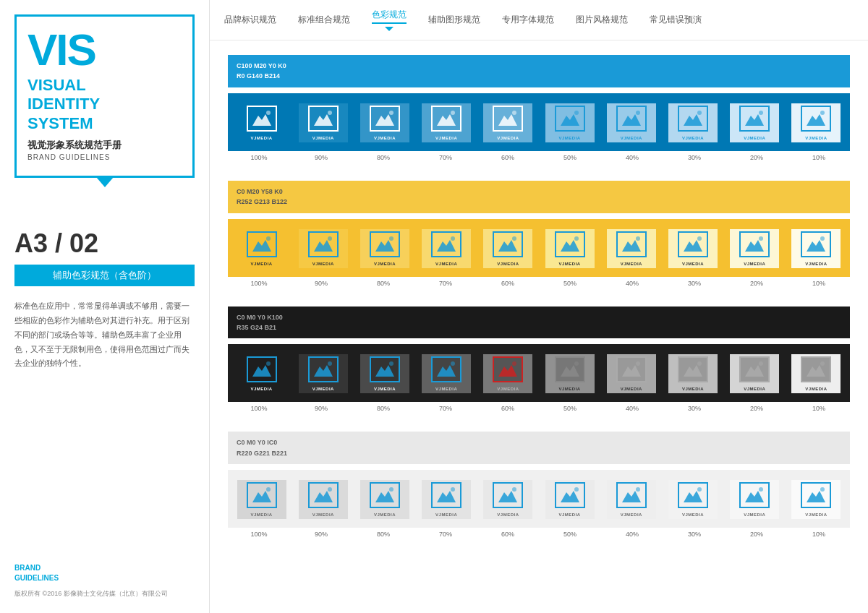 Image resolution: width=868 pixels, height=613 pixels. Describe the element at coordinates (676, 20) in the screenshot. I see `nav-item-errors: 常见错误预演` at that location.